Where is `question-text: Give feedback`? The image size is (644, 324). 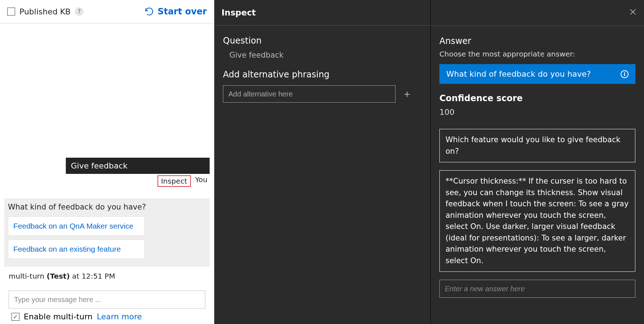 question-text: Give feedback is located at coordinates (322, 58).